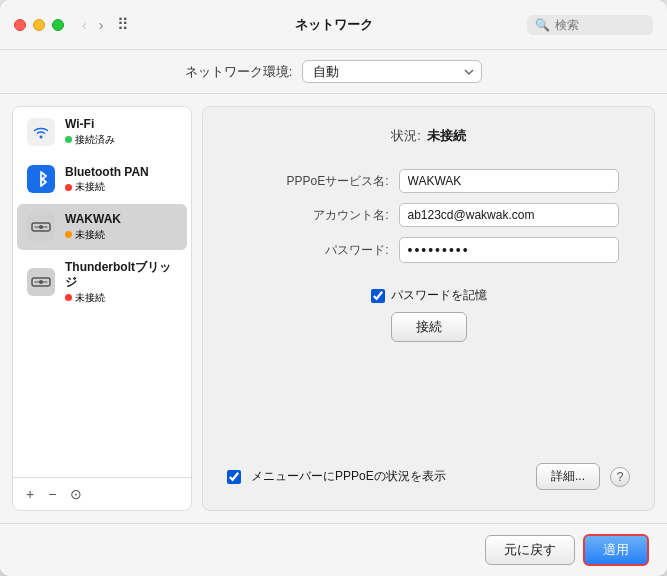 Image resolution: width=667 pixels, height=576 pixels. I want to click on help-button: ?, so click(620, 477).